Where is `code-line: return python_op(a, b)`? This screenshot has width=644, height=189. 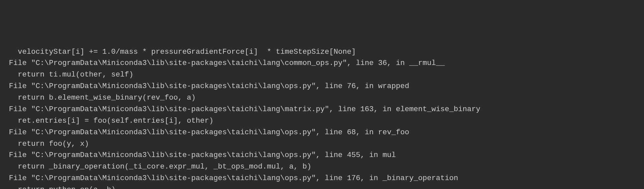
code-line: return python_op(a, b) is located at coordinates (58, 187).